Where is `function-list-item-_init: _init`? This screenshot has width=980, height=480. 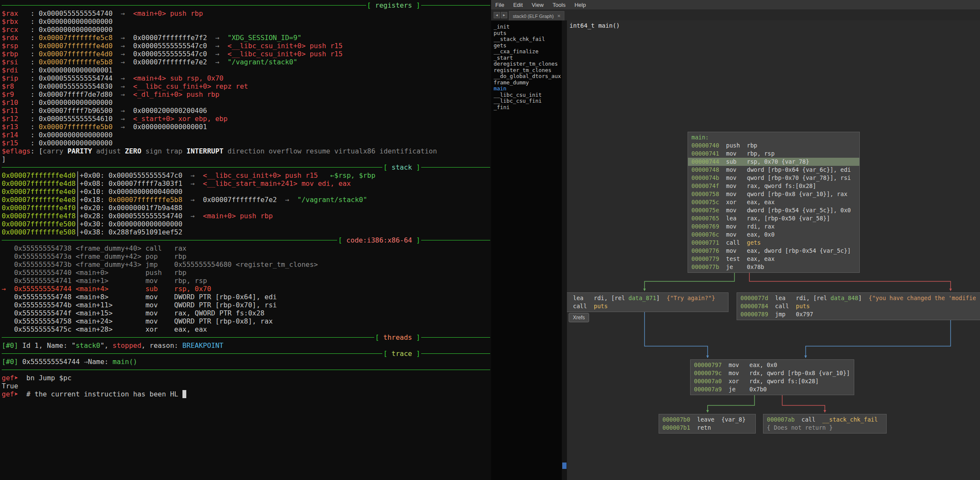 function-list-item-_init: _init is located at coordinates (528, 27).